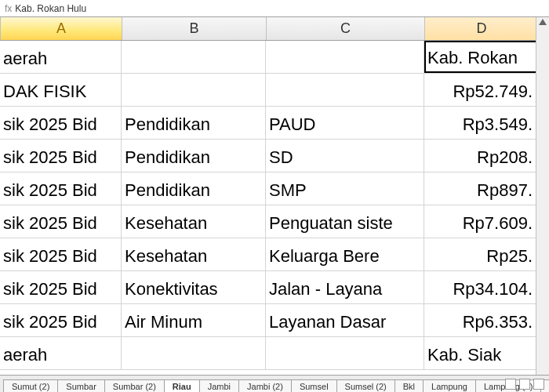  I want to click on cell-C8: Jalan - Layana, so click(345, 287).